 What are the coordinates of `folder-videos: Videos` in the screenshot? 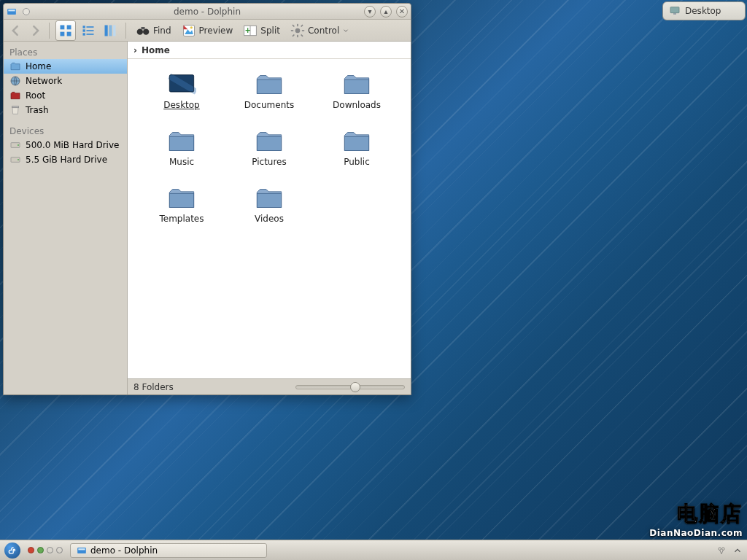 It's located at (269, 212).